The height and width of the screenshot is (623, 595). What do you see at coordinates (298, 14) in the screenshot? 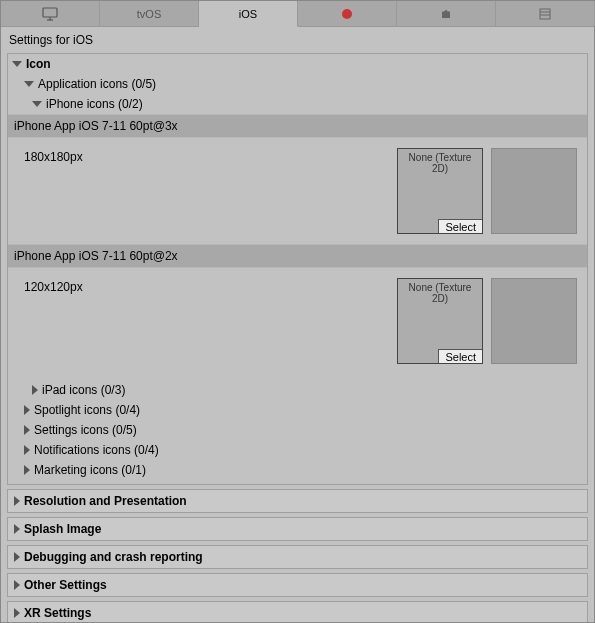
I see `platform-tabs: tvOS iOS` at bounding box center [298, 14].